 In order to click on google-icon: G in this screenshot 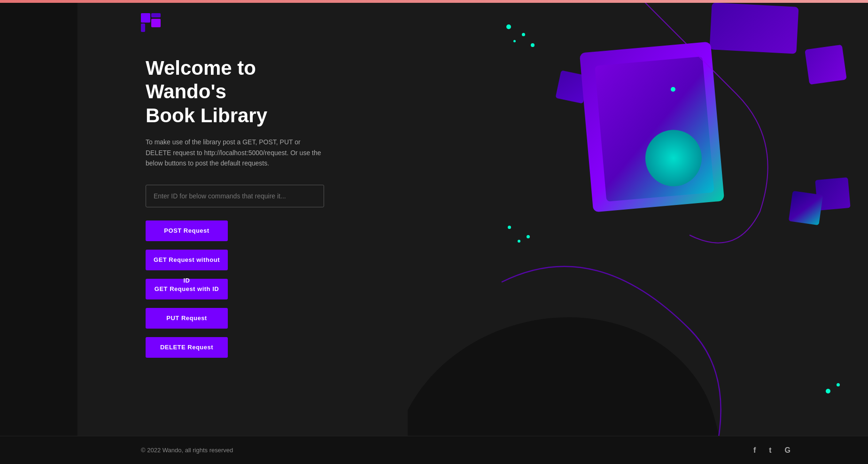, I will do `click(788, 450)`.